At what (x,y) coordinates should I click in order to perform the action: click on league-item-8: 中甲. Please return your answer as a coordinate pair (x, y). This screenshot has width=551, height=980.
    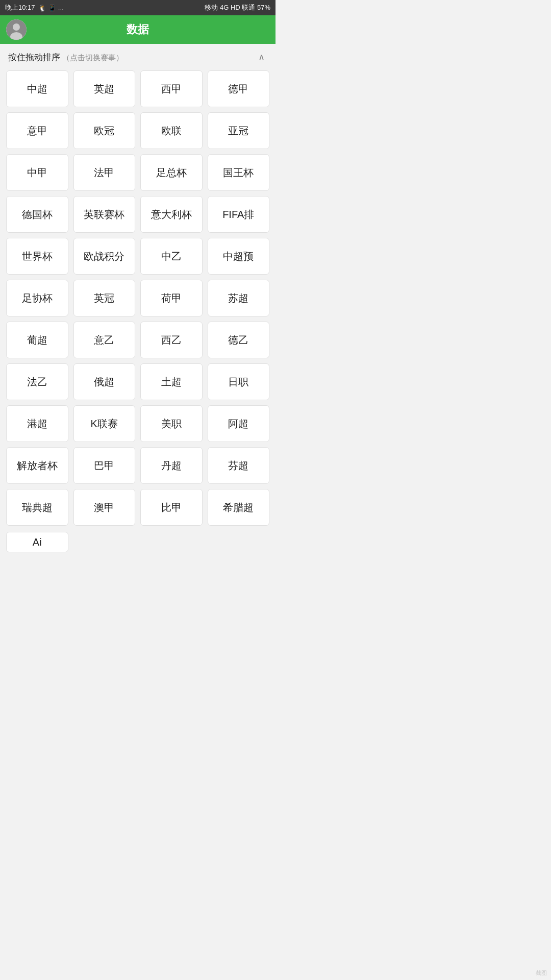
    Looking at the image, I should click on (37, 173).